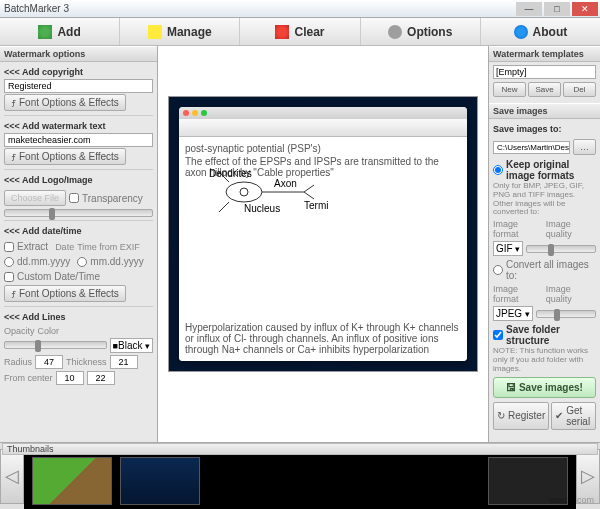 This screenshot has height=509, width=600. What do you see at coordinates (513, 314) in the screenshot?
I see `format-dropdown-2: JPEG ▾` at bounding box center [513, 314].